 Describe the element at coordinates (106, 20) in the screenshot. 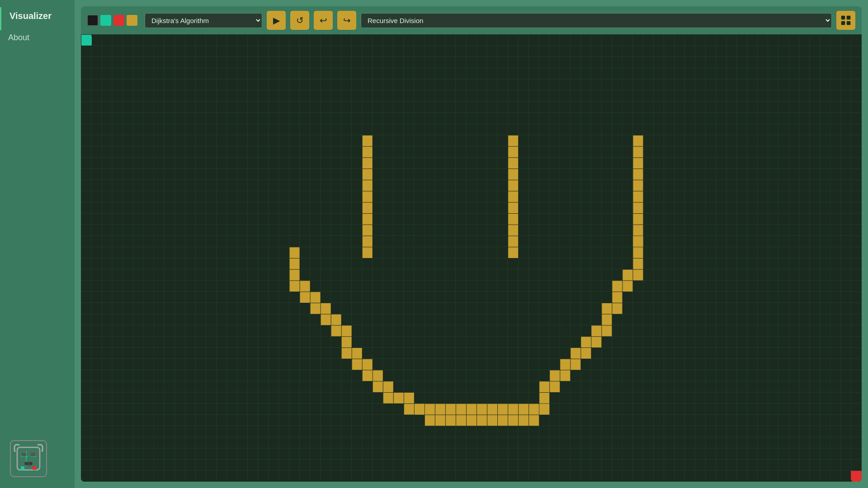

I see `color-swatch-teal` at that location.